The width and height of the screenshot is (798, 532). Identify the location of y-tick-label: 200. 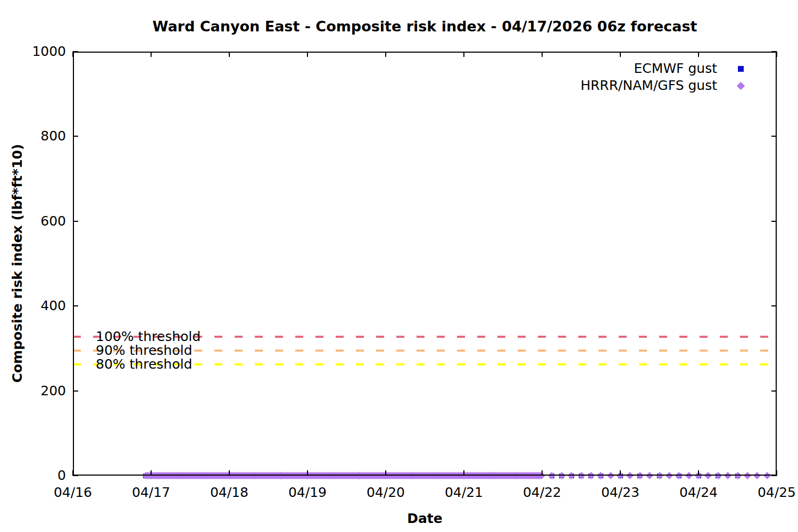
(34, 391).